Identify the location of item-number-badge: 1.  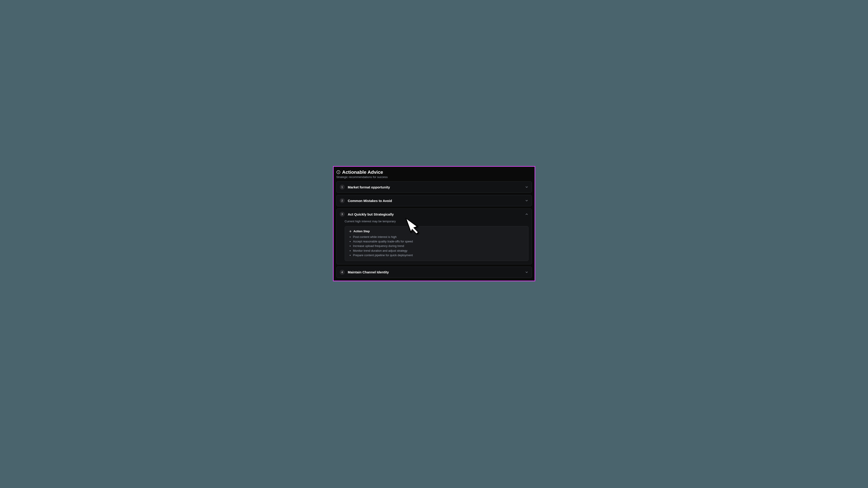
(342, 187).